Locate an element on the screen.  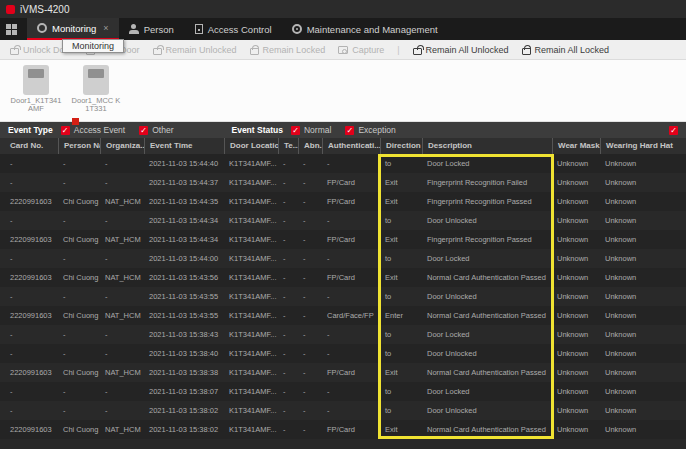
door-card: Door1_MCC K1T331 is located at coordinates (96, 90).